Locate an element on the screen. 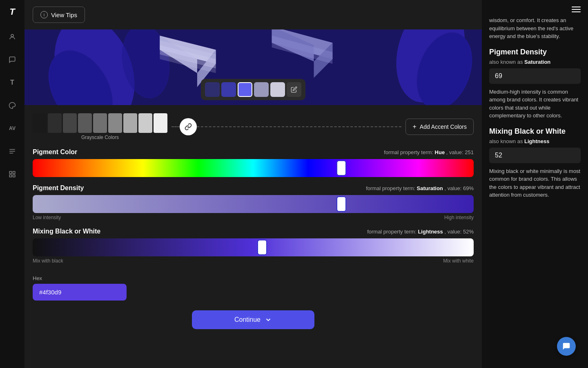  light-slider-track-wrapper is located at coordinates (253, 247).